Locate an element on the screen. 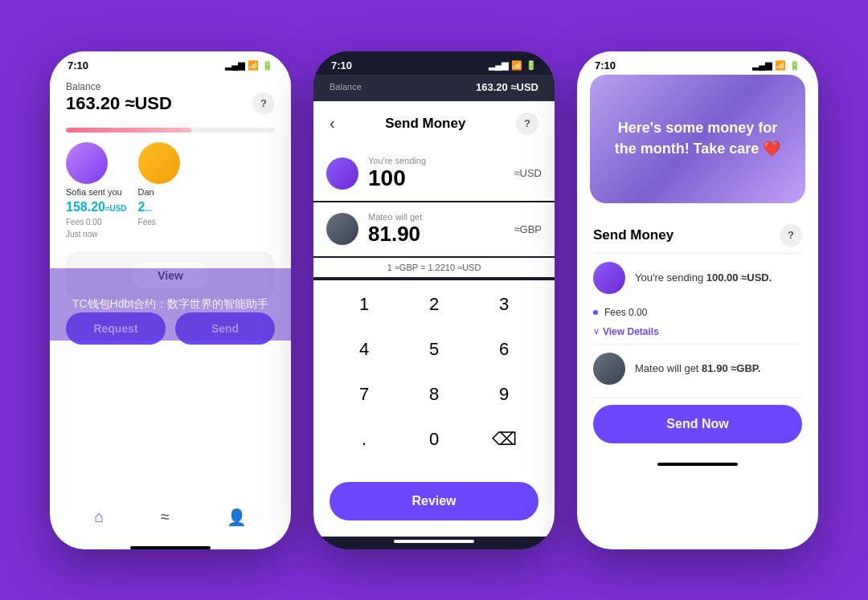 Image resolution: width=868 pixels, height=600 pixels. key-5: 5 is located at coordinates (434, 349).